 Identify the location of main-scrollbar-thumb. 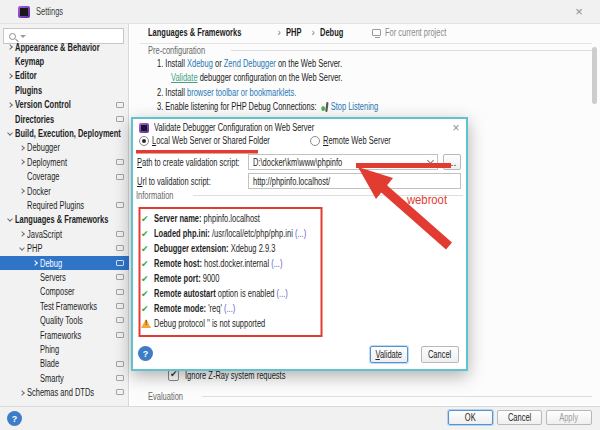
(594, 76).